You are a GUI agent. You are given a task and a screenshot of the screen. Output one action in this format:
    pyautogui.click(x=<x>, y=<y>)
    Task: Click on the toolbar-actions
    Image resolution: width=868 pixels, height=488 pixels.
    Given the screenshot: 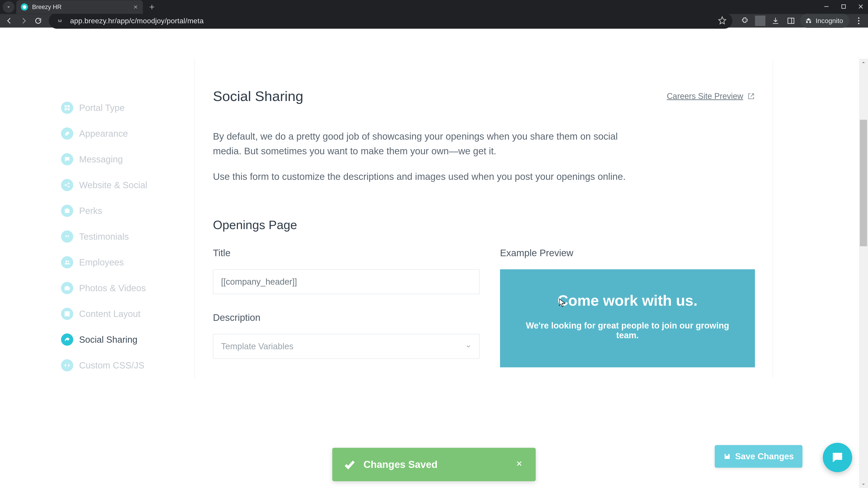 What is the action you would take?
    pyautogui.click(x=768, y=21)
    